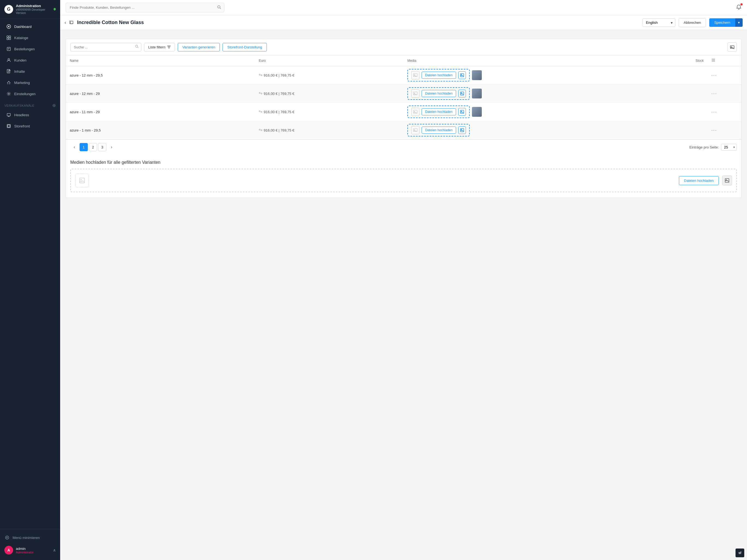 The height and width of the screenshot is (560, 747). I want to click on sidebar-item-headless: Headless, so click(30, 115).